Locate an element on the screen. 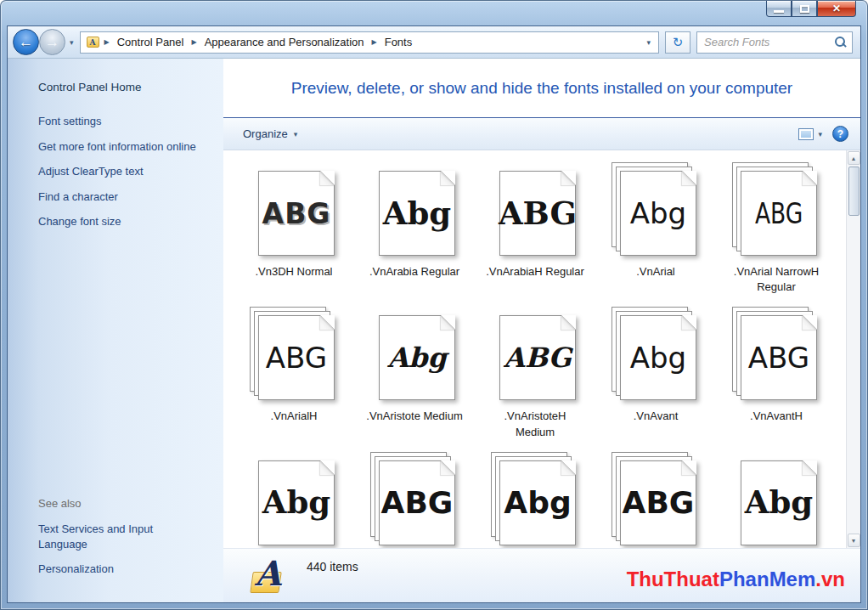 The height and width of the screenshot is (610, 868). sidebar-link-get-more-font-information: Get more font information online is located at coordinates (119, 147).